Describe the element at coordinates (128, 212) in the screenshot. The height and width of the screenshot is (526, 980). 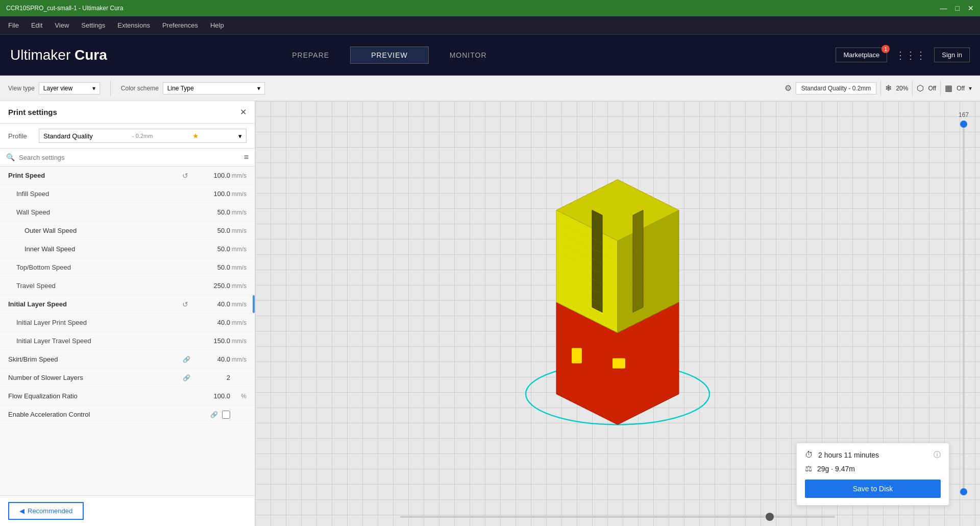
I see `setting-row-wall-speed: Wall Speed 50.0 mm/s` at that location.